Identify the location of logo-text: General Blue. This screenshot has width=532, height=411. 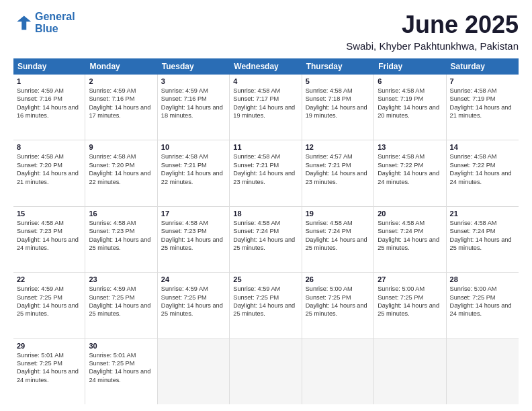
(55, 23).